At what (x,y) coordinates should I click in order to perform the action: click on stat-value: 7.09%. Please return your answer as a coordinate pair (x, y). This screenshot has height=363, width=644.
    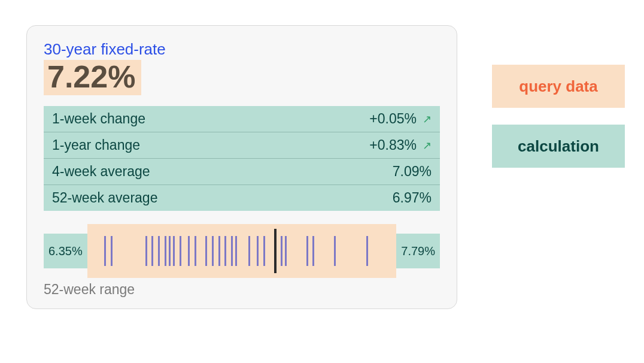
    Looking at the image, I should click on (412, 171).